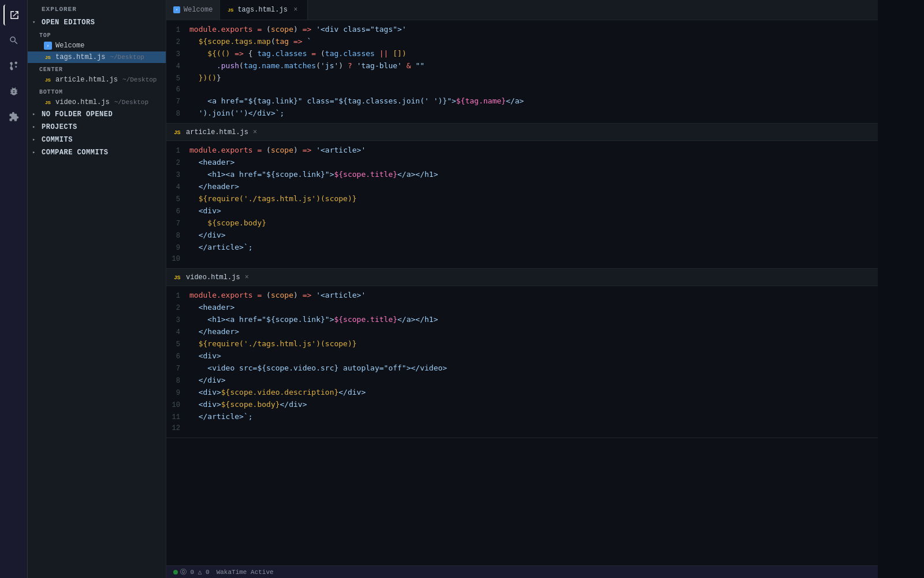  I want to click on wakatime-label: WakaTime Active, so click(245, 572).